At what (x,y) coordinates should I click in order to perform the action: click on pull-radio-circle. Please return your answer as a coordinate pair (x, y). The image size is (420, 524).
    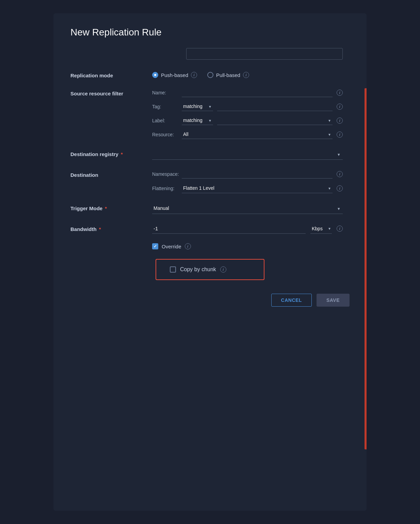
    Looking at the image, I should click on (210, 75).